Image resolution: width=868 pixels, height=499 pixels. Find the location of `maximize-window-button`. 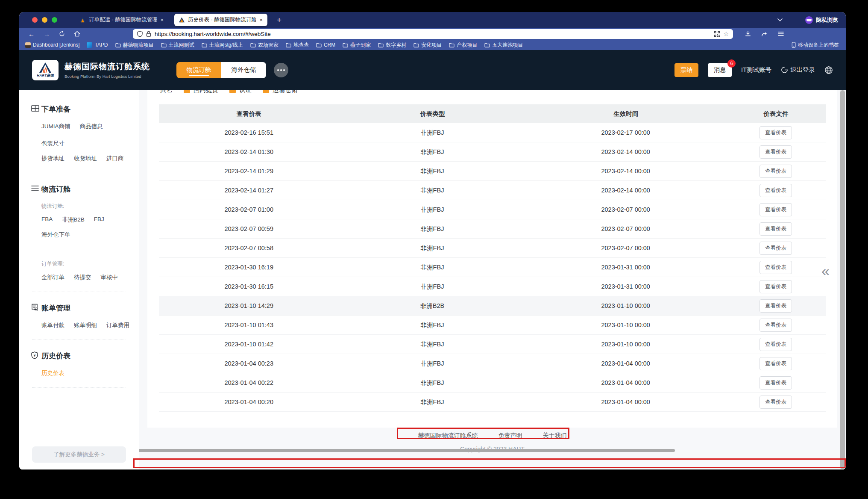

maximize-window-button is located at coordinates (55, 20).